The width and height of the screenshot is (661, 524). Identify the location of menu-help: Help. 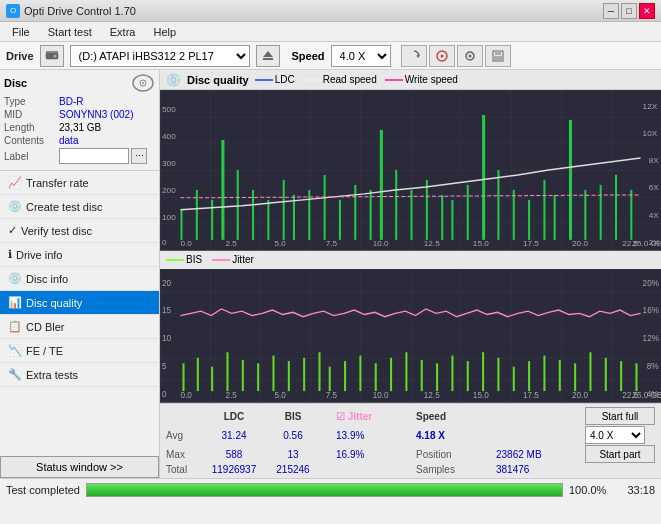
(164, 32).